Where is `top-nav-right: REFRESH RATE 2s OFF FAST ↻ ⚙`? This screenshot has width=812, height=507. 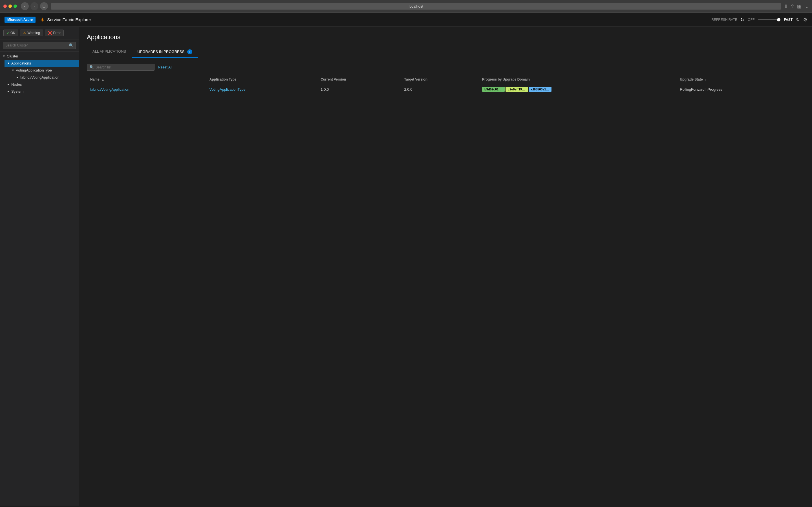
top-nav-right: REFRESH RATE 2s OFF FAST ↻ ⚙ is located at coordinates (760, 20).